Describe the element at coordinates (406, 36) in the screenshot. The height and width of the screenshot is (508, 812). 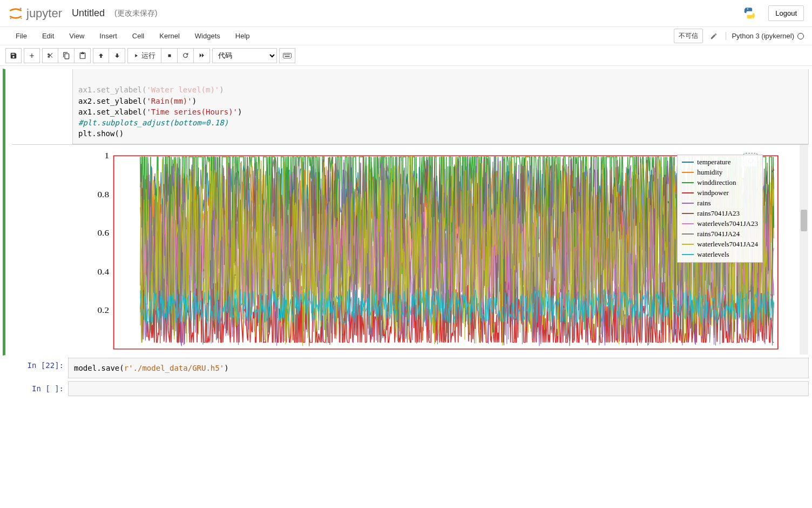
I see `menubar: File Edit View Insert Cell Kernel Widget…` at that location.